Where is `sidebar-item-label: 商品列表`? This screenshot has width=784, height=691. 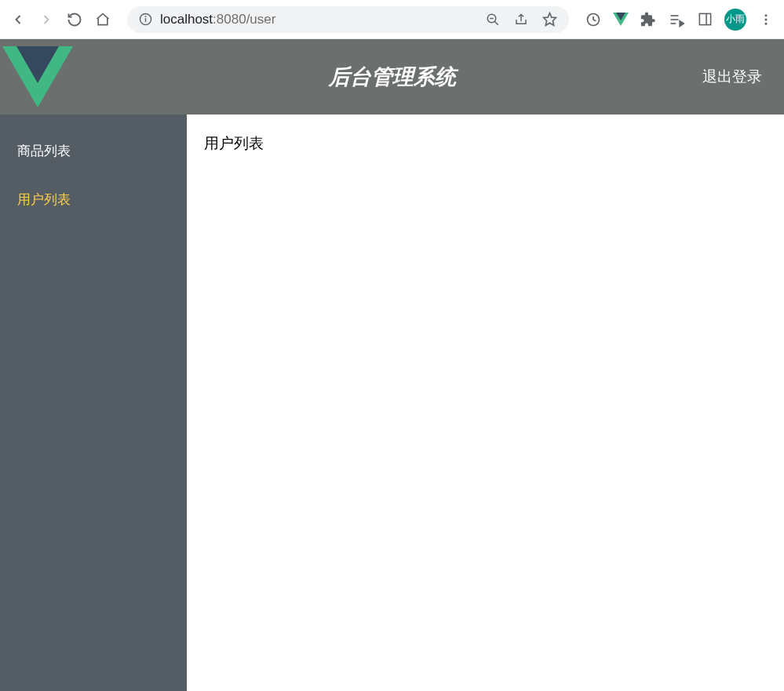 sidebar-item-label: 商品列表 is located at coordinates (44, 151).